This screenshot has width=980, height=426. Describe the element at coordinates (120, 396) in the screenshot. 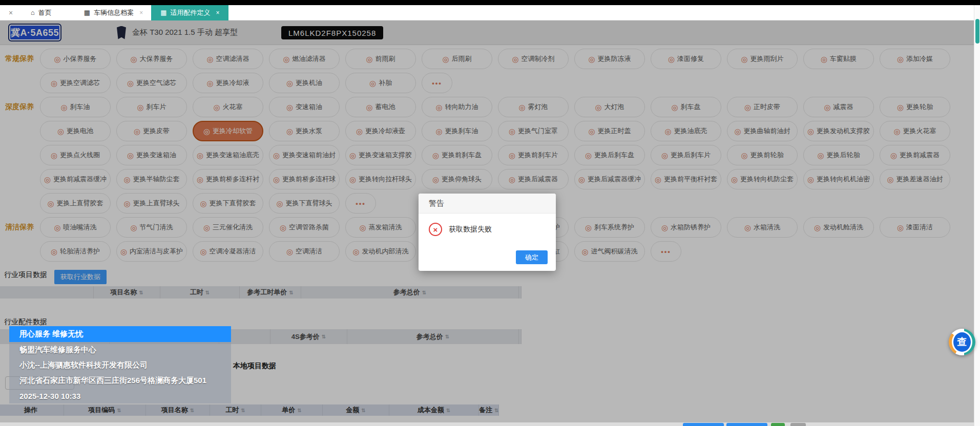

I see `vendor-popup-line: 2025-12-30 10:33` at that location.